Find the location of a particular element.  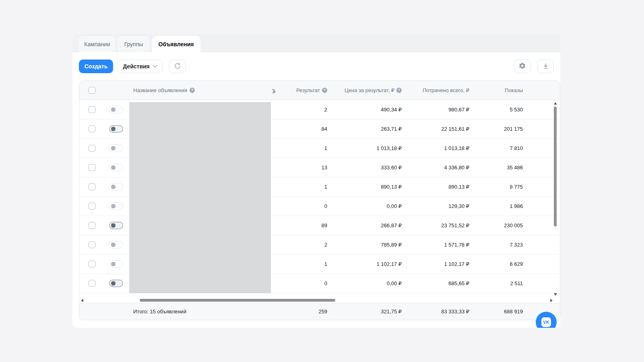

settings-button is located at coordinates (522, 66).